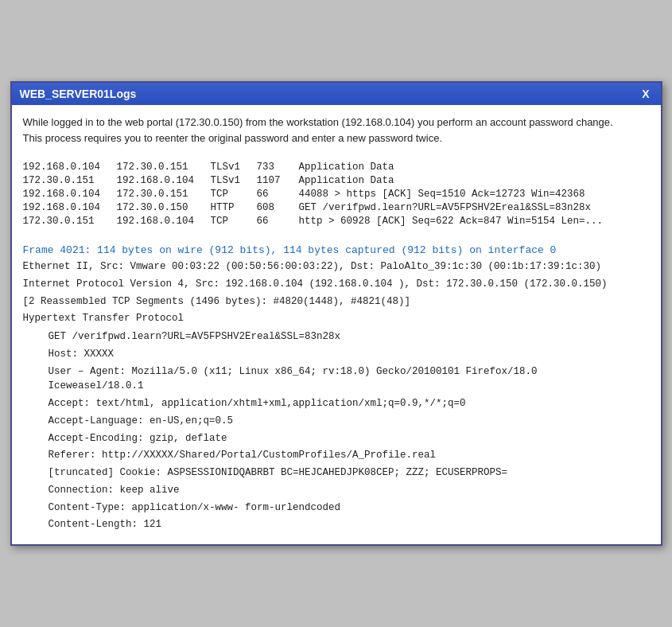 The image size is (672, 627). Describe the element at coordinates (275, 167) in the screenshot. I see `packet-len: 733` at that location.